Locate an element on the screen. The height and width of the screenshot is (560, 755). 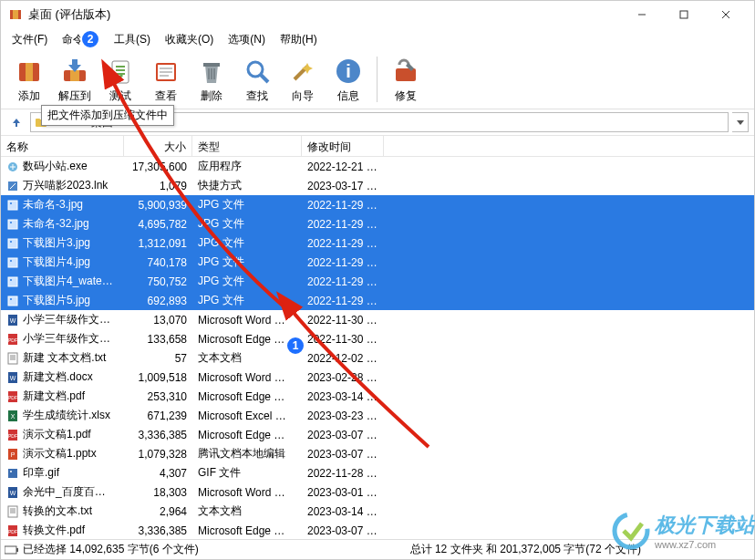
col-type: 类型 is located at coordinates (247, 146).